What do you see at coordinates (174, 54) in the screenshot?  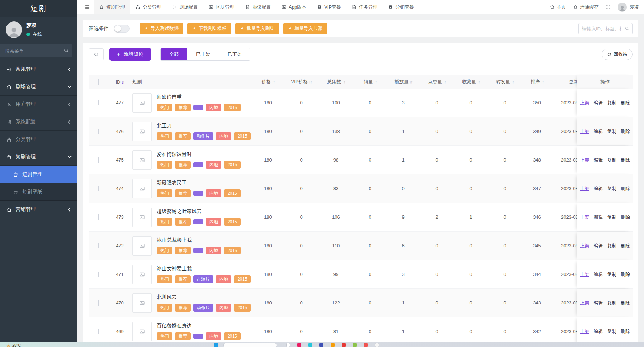 I see `status-tab-全部: 全部` at bounding box center [174, 54].